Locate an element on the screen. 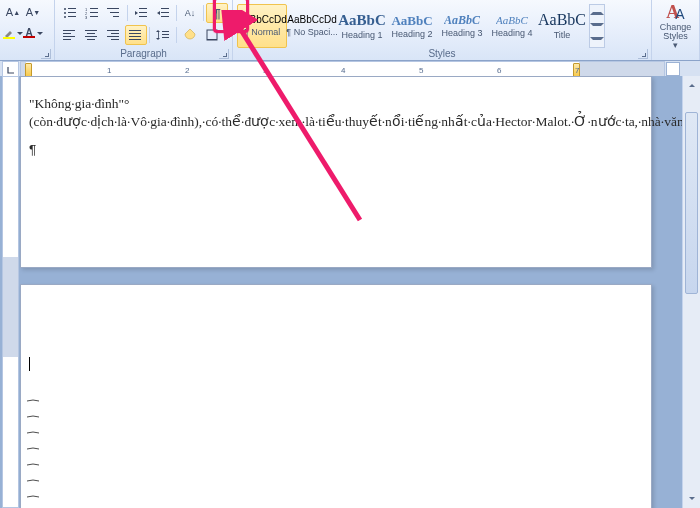 The height and width of the screenshot is (508, 700). page-2-cursor-line is located at coordinates (336, 369).